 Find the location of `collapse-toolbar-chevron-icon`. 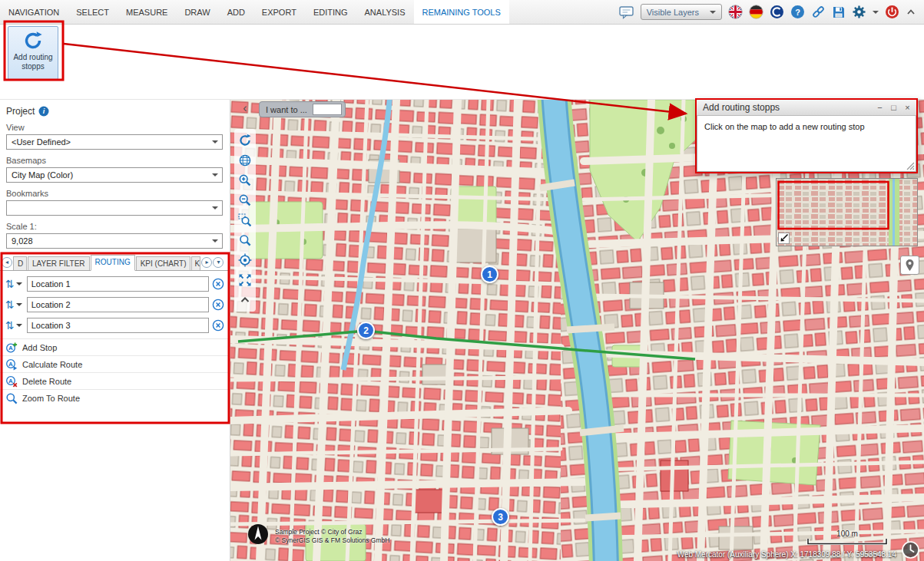

collapse-toolbar-chevron-icon is located at coordinates (911, 12).